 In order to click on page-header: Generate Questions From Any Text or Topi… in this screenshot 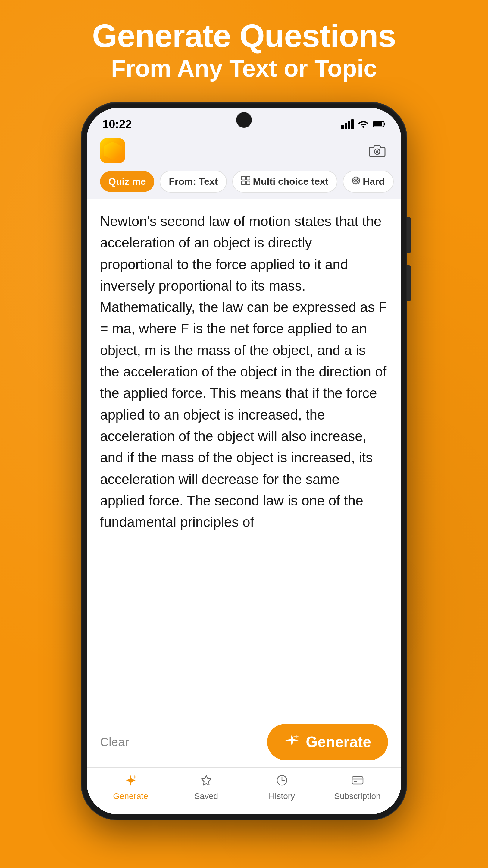, I will do `click(244, 51)`.